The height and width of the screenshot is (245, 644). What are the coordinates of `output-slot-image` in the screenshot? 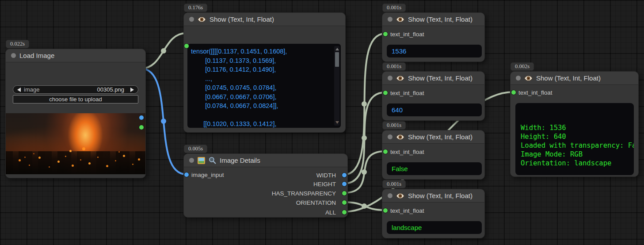 It's located at (141, 118).